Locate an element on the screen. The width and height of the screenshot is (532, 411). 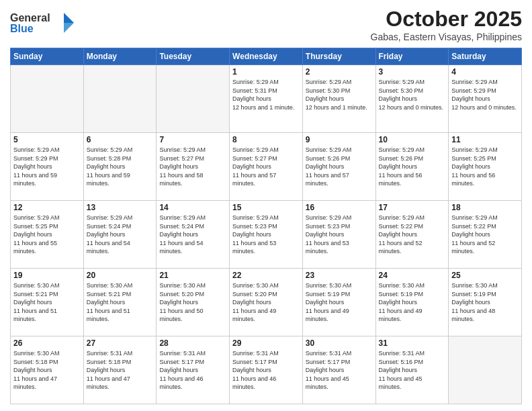
calendar-cell: 22Sunrise: 5:30 AMSunset: 5:20 PMDayligh… is located at coordinates (266, 302).